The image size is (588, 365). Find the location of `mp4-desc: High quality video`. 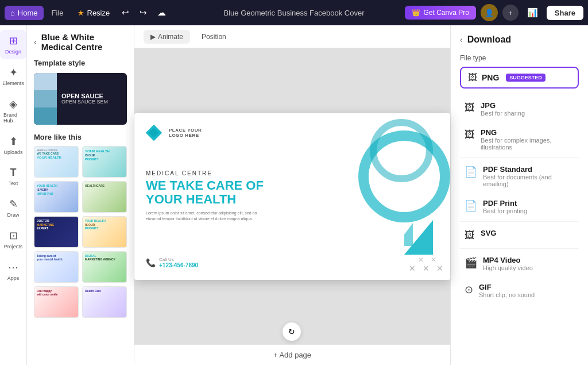

mp4-desc: High quality video is located at coordinates (508, 268).